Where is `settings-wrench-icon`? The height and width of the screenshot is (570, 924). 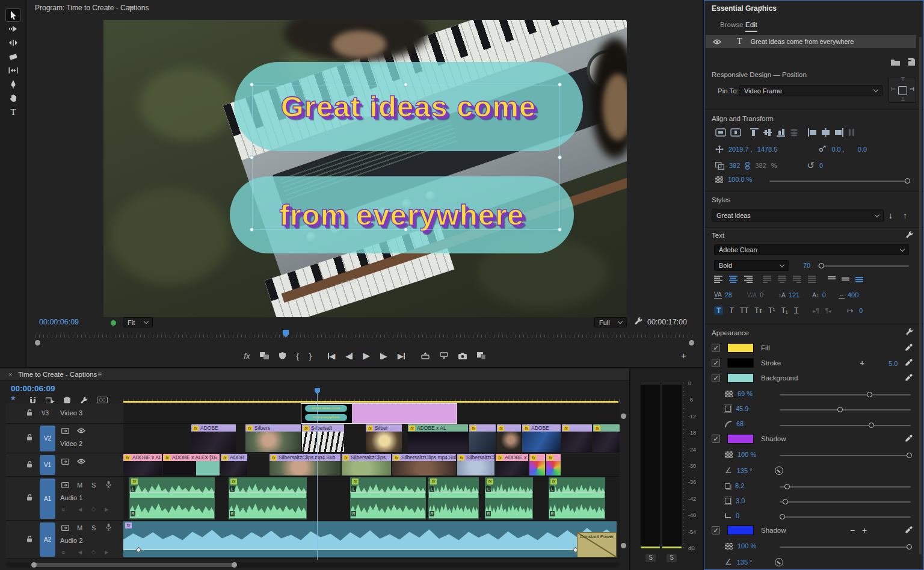 settings-wrench-icon is located at coordinates (638, 321).